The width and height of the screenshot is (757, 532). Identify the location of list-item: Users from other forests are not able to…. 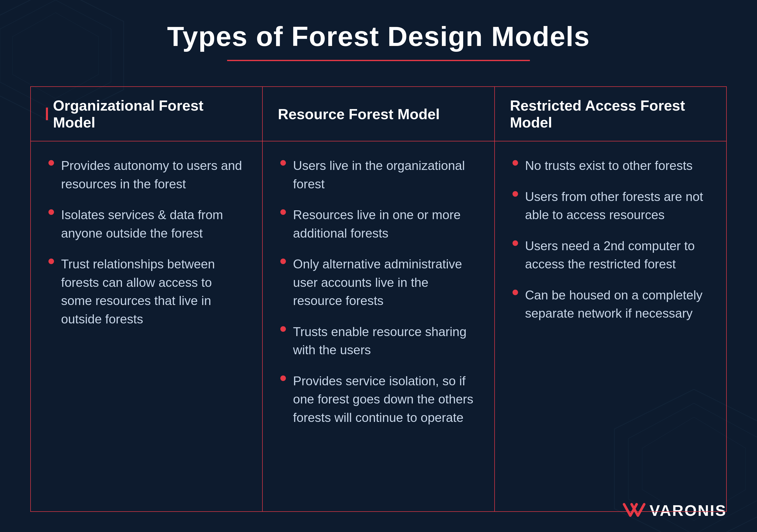
(611, 206).